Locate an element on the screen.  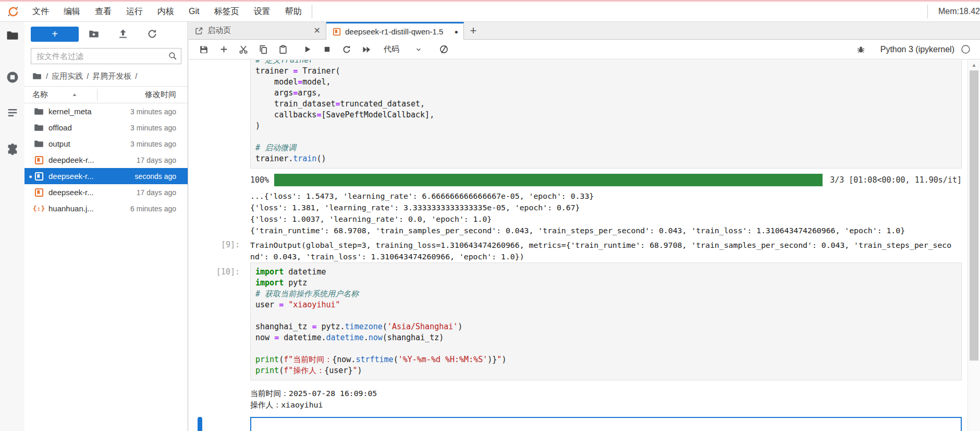
menu-item-tabs: 标签页 is located at coordinates (226, 11).